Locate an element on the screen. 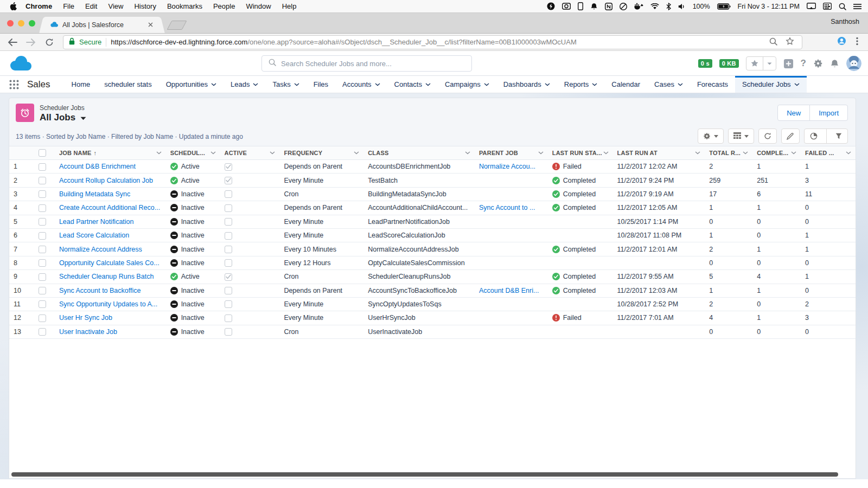 This screenshot has width=868, height=488. app-launcher-waffle-icon is located at coordinates (14, 85).